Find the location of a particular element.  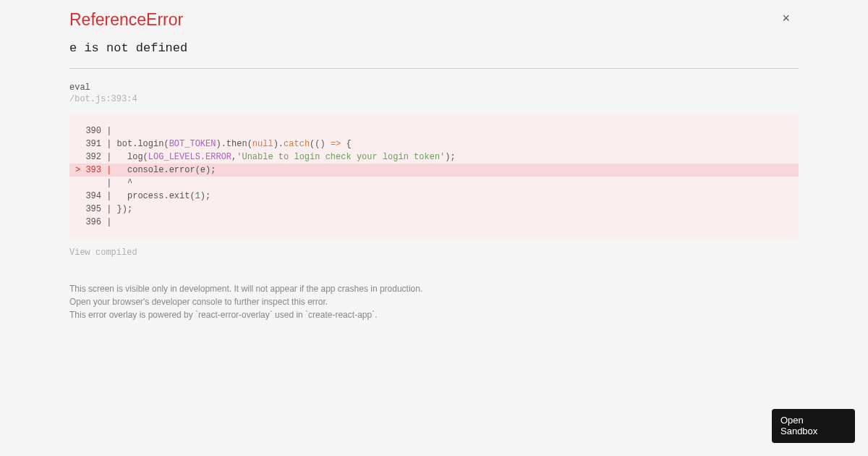

code-caret-line: | ^ is located at coordinates (104, 183).